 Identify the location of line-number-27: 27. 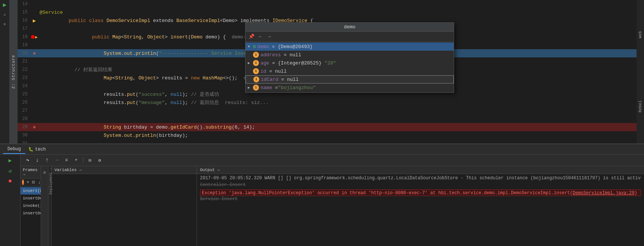
(24, 111).